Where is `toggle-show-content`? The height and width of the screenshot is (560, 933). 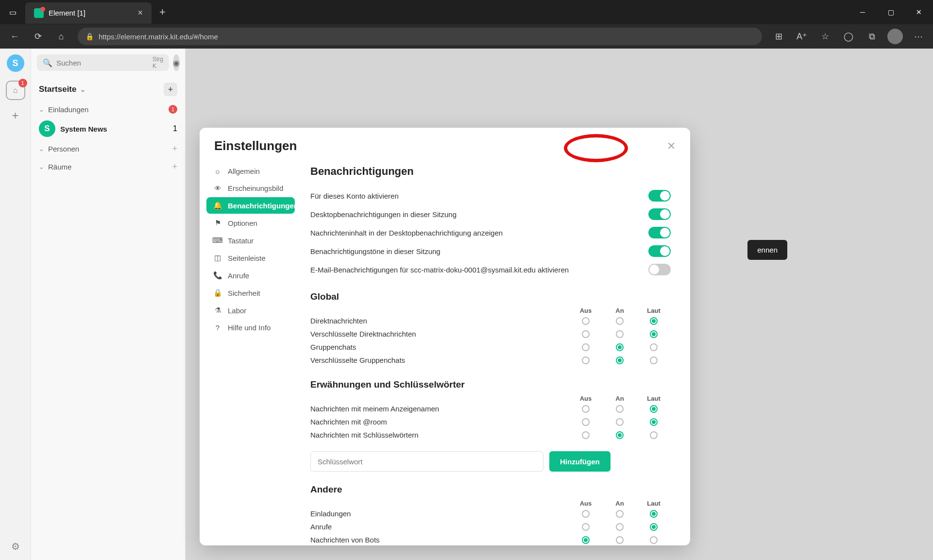 toggle-show-content is located at coordinates (660, 233).